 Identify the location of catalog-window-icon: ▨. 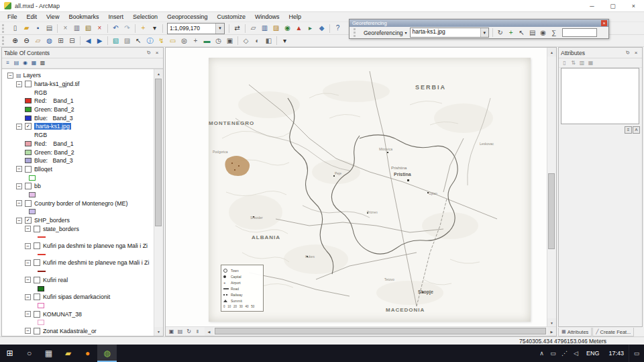
(276, 28).